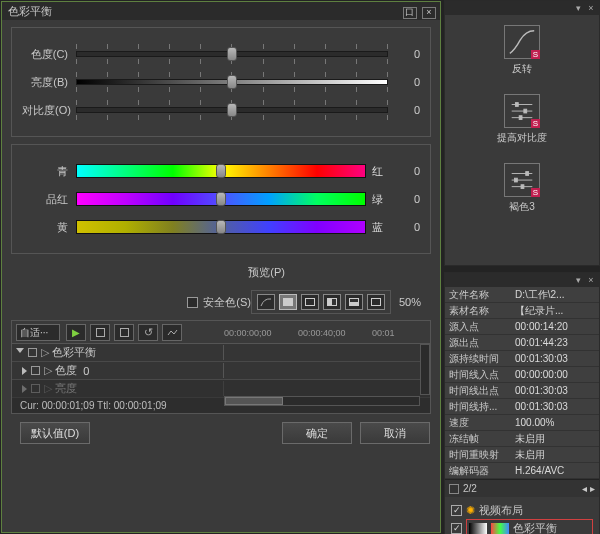  What do you see at coordinates (404, 171) in the screenshot?
I see `cyan-red-value: 0` at bounding box center [404, 171].